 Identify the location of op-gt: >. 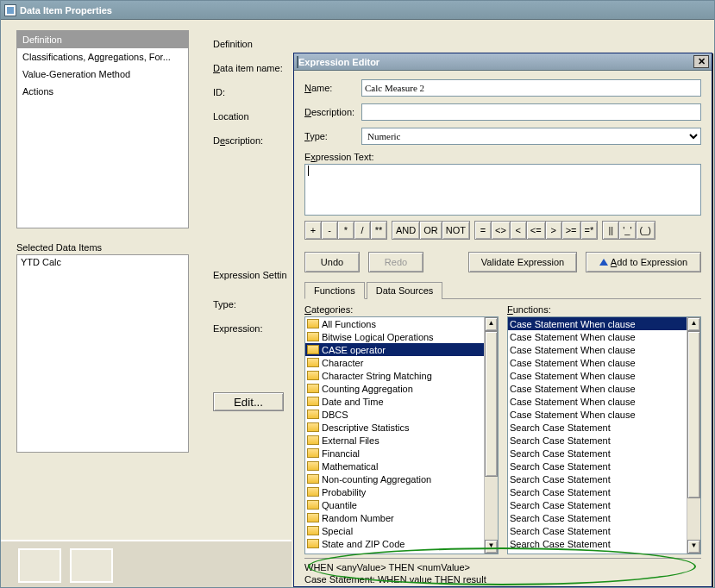
(554, 230).